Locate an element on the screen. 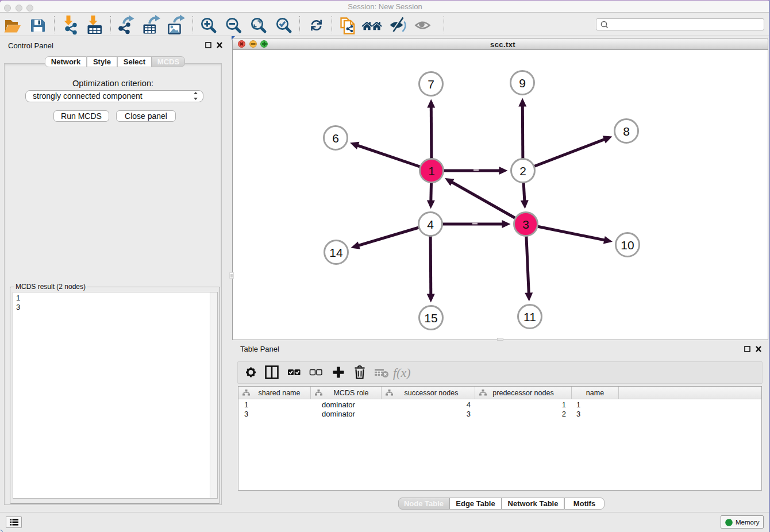 This screenshot has width=770, height=532. svg-text: f(x) is located at coordinates (402, 372).